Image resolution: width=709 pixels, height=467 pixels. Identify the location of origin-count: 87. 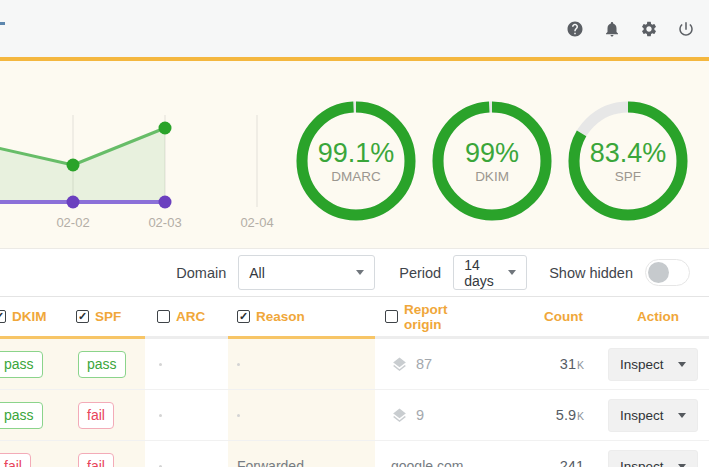
(424, 364).